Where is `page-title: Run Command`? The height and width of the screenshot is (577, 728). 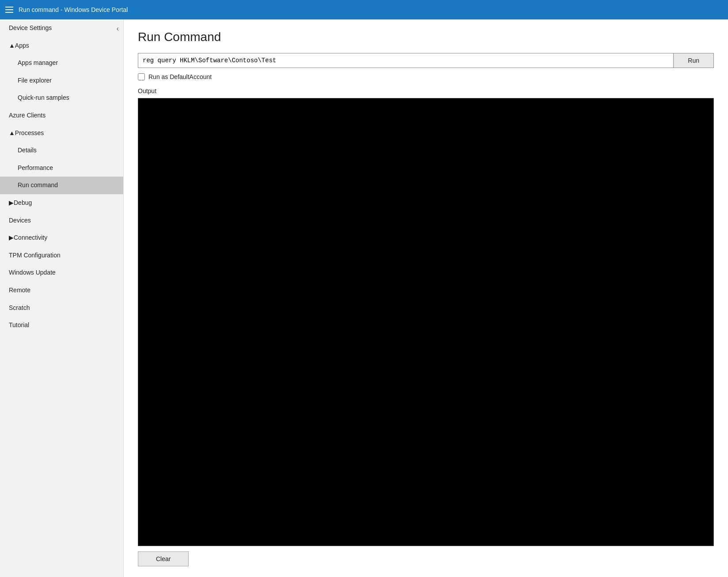 page-title: Run Command is located at coordinates (426, 37).